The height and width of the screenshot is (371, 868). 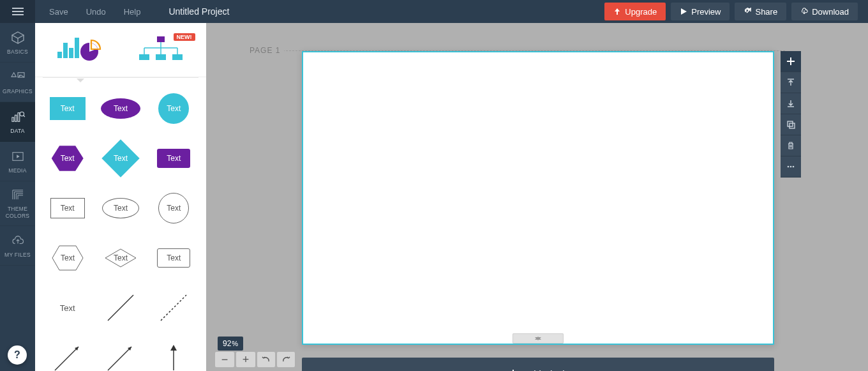 What do you see at coordinates (434, 11) in the screenshot?
I see `topbar: Save Undo Help Untitled Project Upgrade …` at bounding box center [434, 11].